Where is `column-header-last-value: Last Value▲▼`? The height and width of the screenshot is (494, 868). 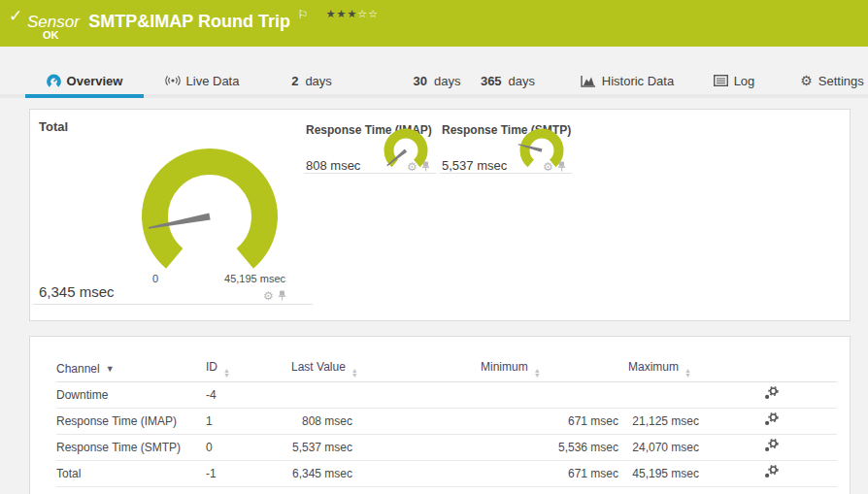 column-header-last-value: Last Value▲▼ is located at coordinates (325, 369).